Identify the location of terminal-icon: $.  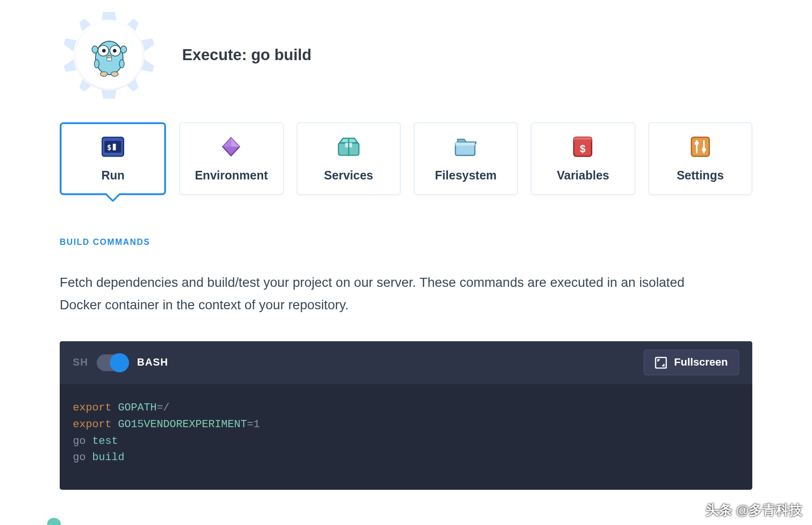
(113, 147).